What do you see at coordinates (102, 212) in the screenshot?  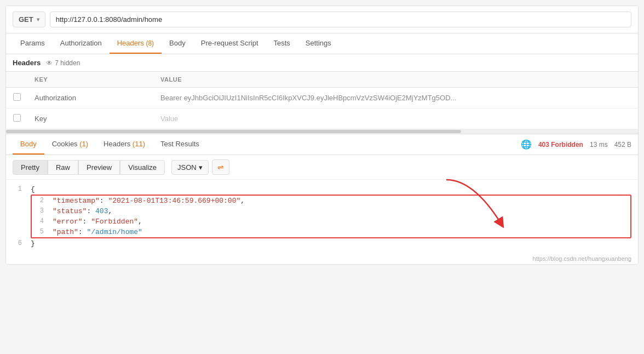 I see `json-val-status: 403` at bounding box center [102, 212].